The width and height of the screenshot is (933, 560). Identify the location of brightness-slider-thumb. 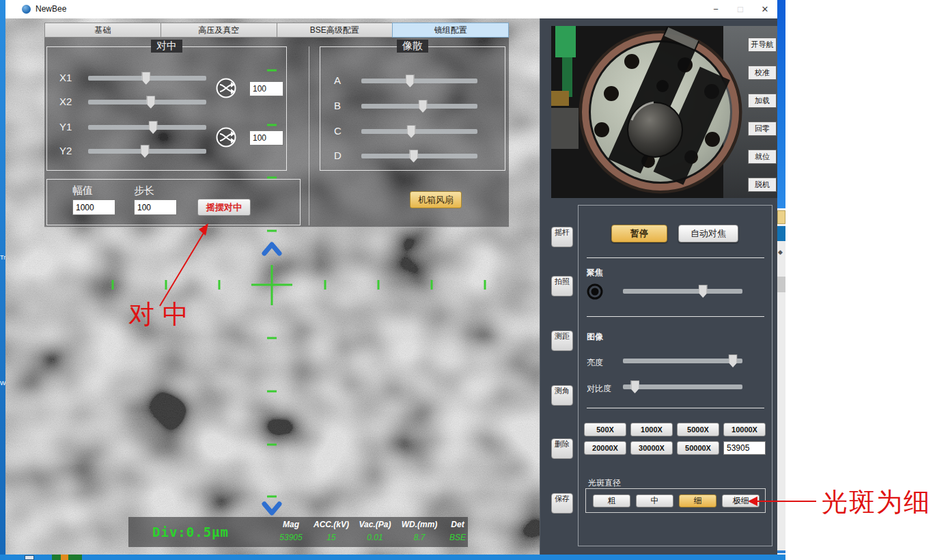
(734, 361).